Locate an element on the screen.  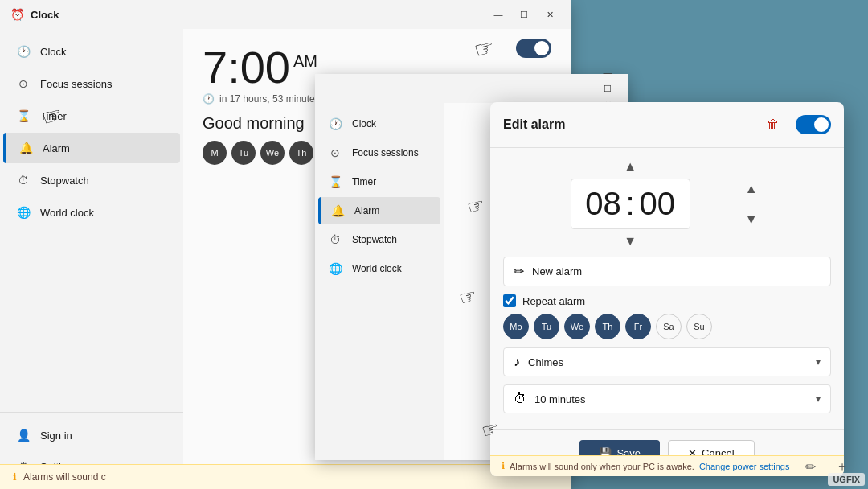
sidebar-item-clock-label: Clock is located at coordinates (53, 51).